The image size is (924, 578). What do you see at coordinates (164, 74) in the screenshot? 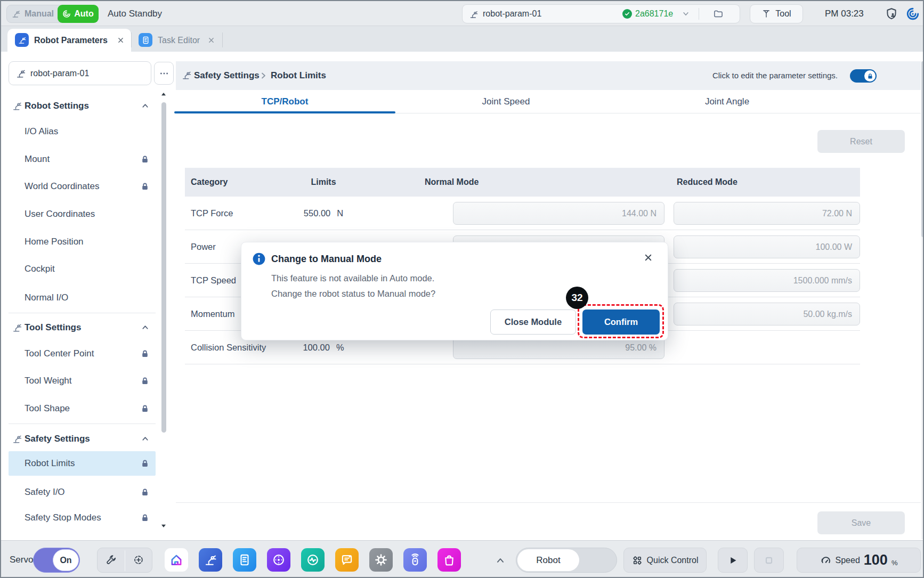
I see `ellipsis-icon` at bounding box center [164, 74].